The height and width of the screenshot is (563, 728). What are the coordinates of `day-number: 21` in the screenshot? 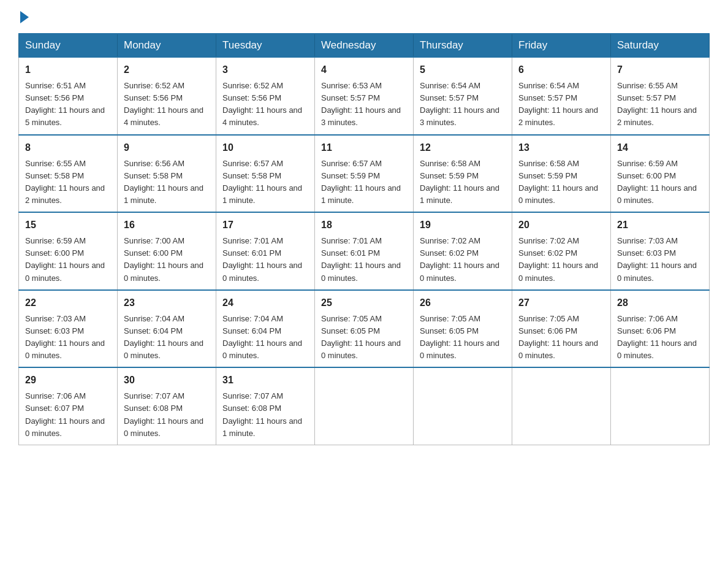 It's located at (660, 225).